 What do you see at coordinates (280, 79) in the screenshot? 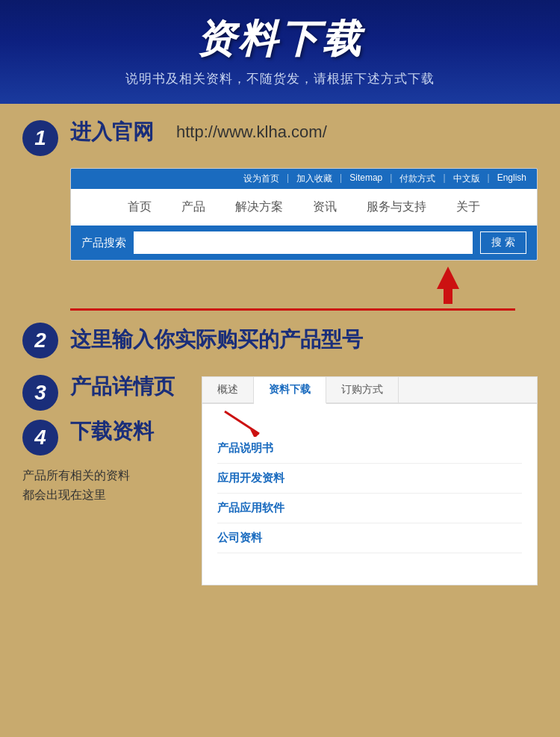
I see `header-subtitle: 说明书及相关资料，不随货发，请根据下述方式下载` at bounding box center [280, 79].